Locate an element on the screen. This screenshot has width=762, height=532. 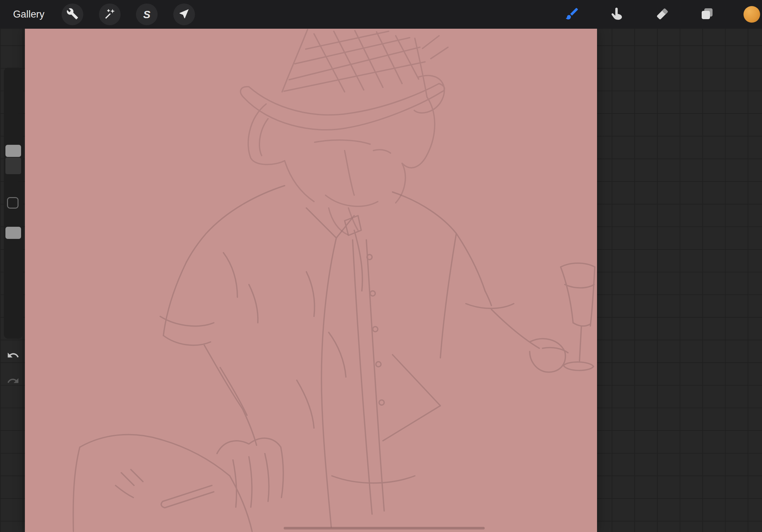
smudge-tool-button is located at coordinates (617, 14).